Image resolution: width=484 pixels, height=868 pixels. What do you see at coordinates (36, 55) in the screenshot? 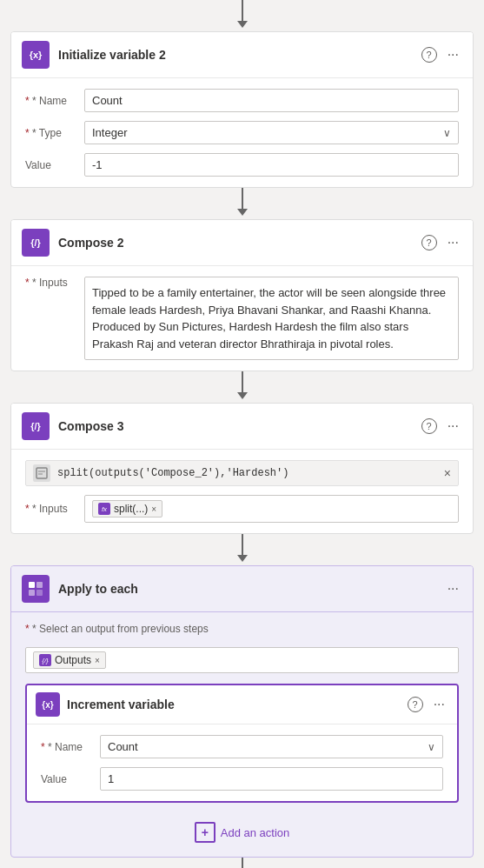
I see `init-variable-icon-label: {x}` at bounding box center [36, 55].